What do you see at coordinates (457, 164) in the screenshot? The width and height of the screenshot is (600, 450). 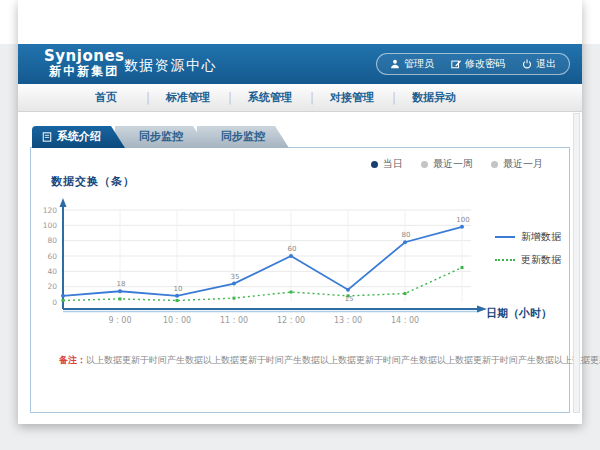 I see `time-range-filters: 当日 最近一周 最近一月` at bounding box center [457, 164].